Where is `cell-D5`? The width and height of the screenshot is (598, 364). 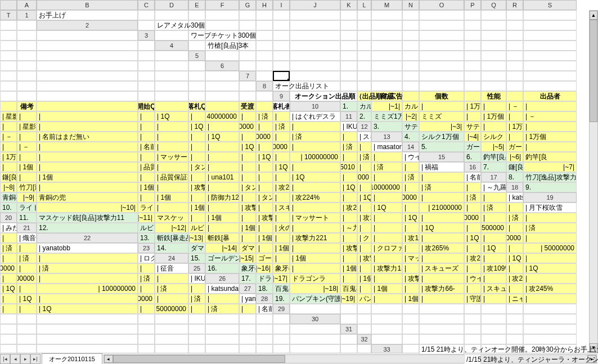
cell-D5 is located at coordinates (281, 56).